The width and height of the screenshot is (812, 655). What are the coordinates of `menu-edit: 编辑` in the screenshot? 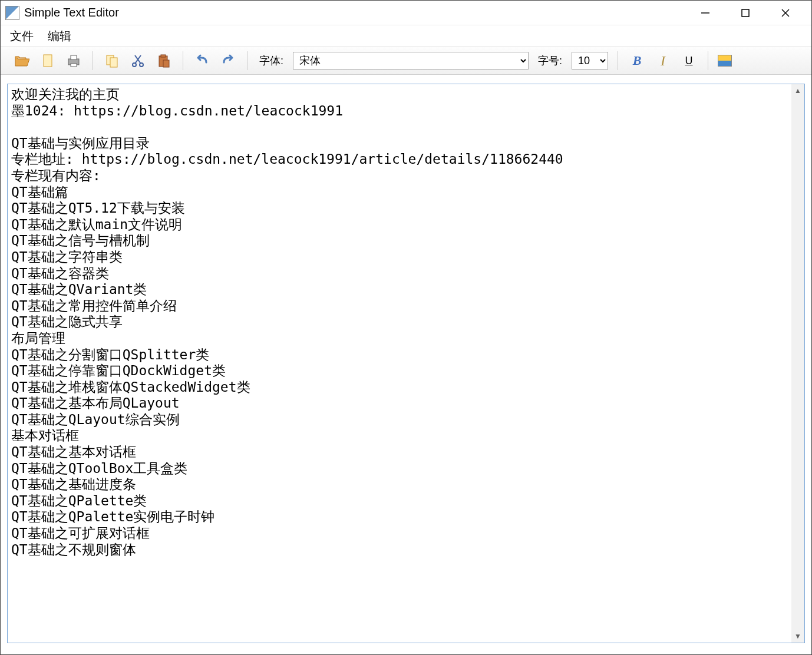 It's located at (60, 37).